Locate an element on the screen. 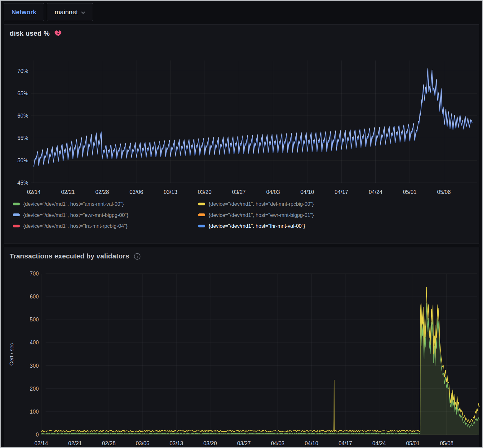 The height and width of the screenshot is (448, 483). legend-item: {device="/dev/md1", host="lhr-mnt-val-00… is located at coordinates (339, 226).